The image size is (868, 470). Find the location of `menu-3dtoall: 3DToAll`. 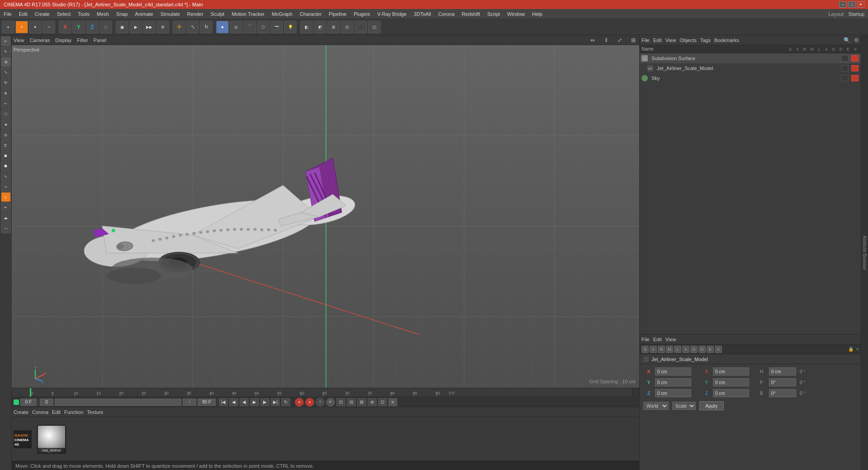

menu-3dtoall: 3DToAll is located at coordinates (422, 14).